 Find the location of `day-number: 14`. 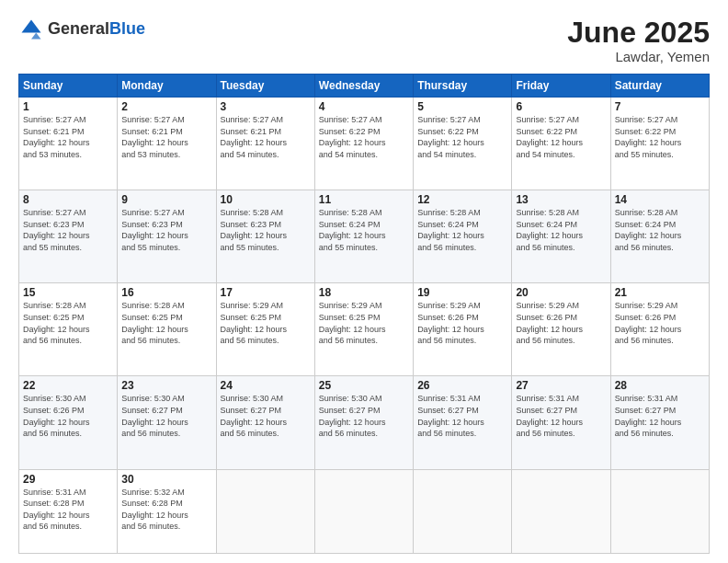

day-number: 14 is located at coordinates (660, 200).